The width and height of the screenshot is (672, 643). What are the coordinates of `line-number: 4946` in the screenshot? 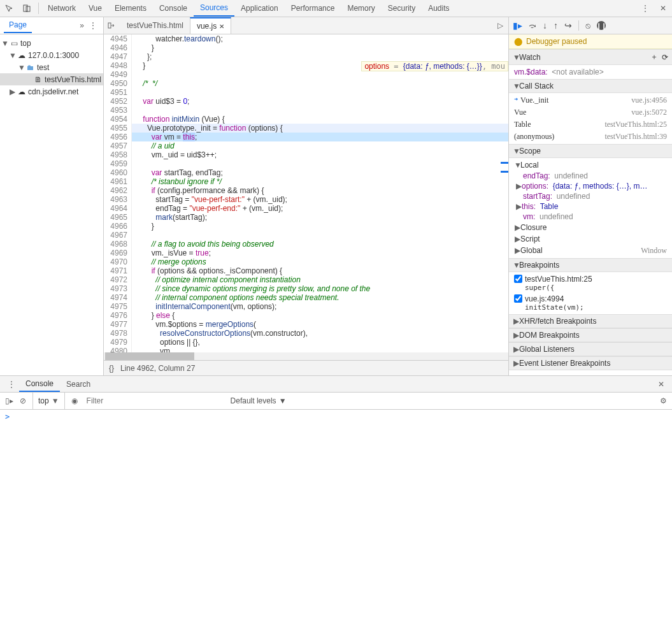 It's located at (116, 48).